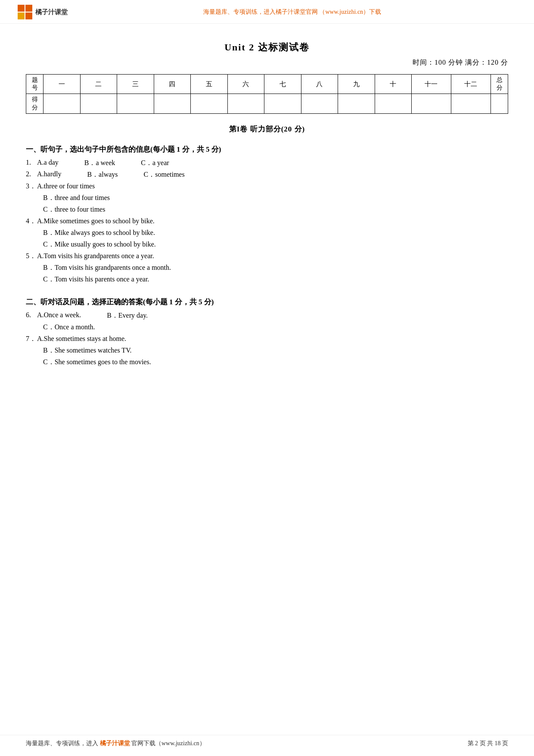 This screenshot has width=534, height=756. I want to click on table-cell: 二, so click(99, 84).